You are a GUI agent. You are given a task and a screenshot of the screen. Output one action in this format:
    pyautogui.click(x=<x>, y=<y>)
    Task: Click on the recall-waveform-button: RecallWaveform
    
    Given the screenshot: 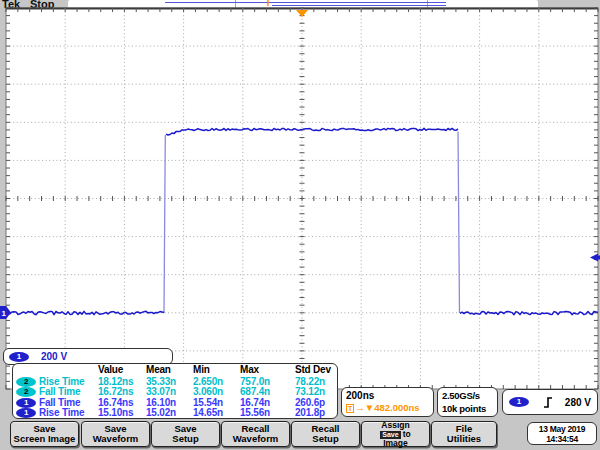 What is the action you would take?
    pyautogui.click(x=256, y=434)
    